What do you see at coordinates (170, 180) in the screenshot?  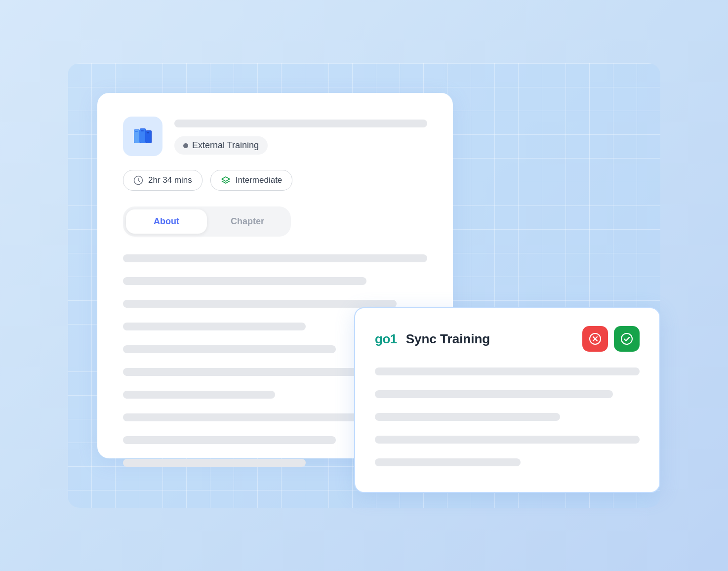 I see `duration-label: 2hr 34 mins` at bounding box center [170, 180].